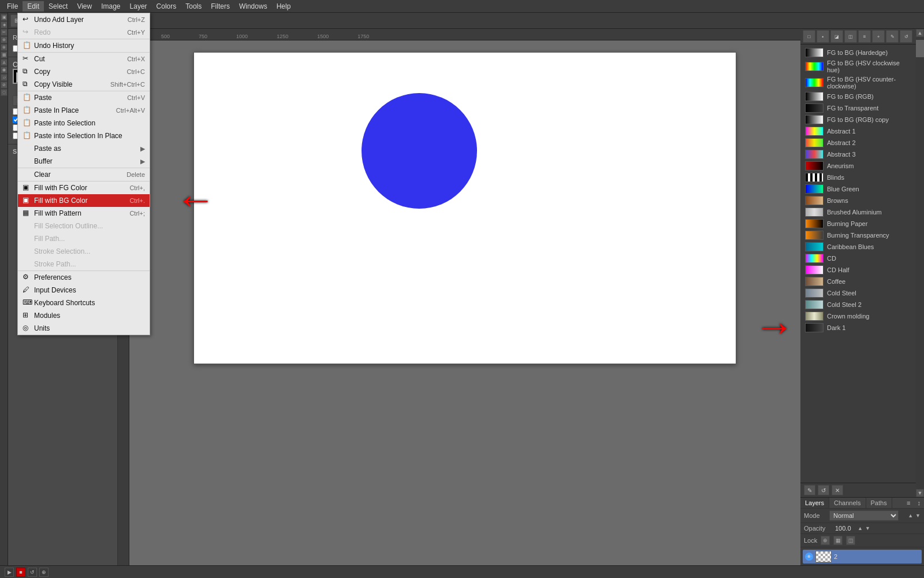 The height and width of the screenshot is (578, 924). I want to click on menu-units: ◎ Units, so click(84, 328).